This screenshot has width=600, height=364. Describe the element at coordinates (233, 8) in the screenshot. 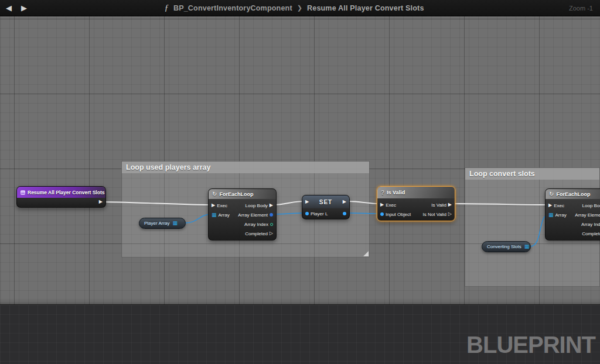

I see `breadcrumb-root: BP_ConvertInventoryComponent` at that location.